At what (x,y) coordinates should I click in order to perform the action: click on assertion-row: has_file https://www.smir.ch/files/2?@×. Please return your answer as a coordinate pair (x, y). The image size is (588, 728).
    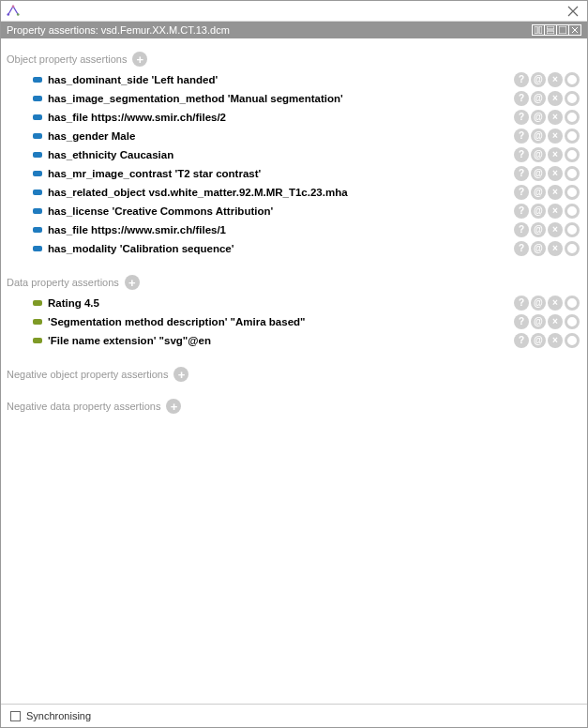
    Looking at the image, I should click on (294, 117).